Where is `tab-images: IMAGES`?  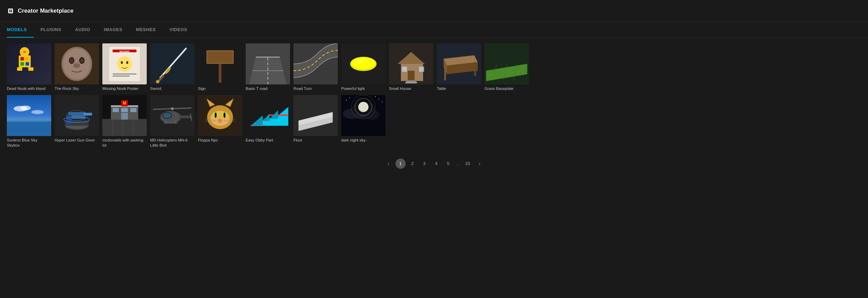 tab-images: IMAGES is located at coordinates (113, 30).